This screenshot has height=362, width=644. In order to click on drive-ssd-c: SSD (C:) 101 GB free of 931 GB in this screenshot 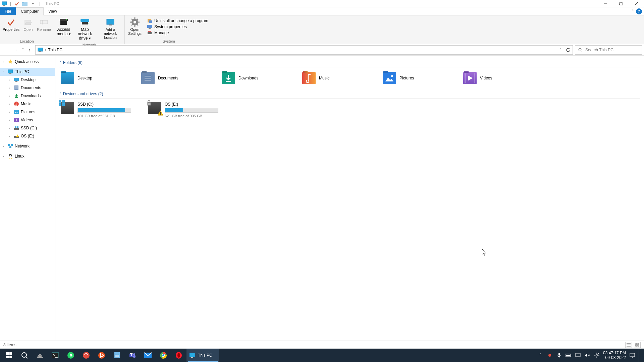, I will do `click(100, 110)`.